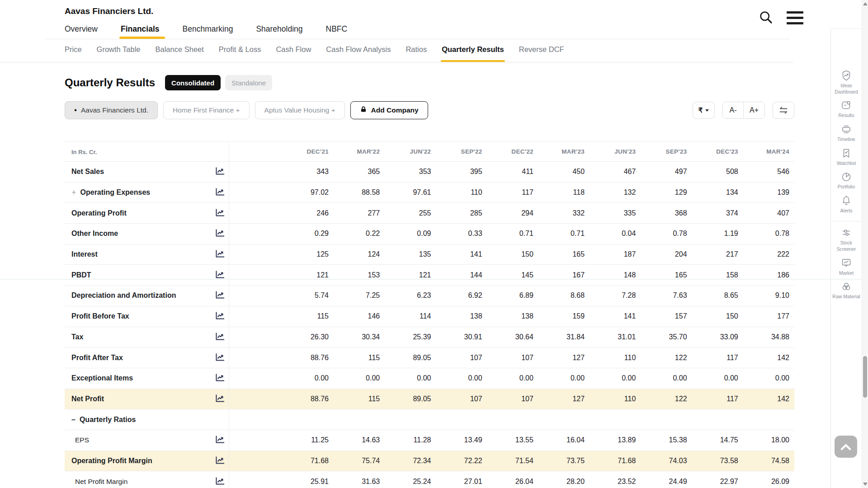  I want to click on sidebar-item-market: Market, so click(846, 267).